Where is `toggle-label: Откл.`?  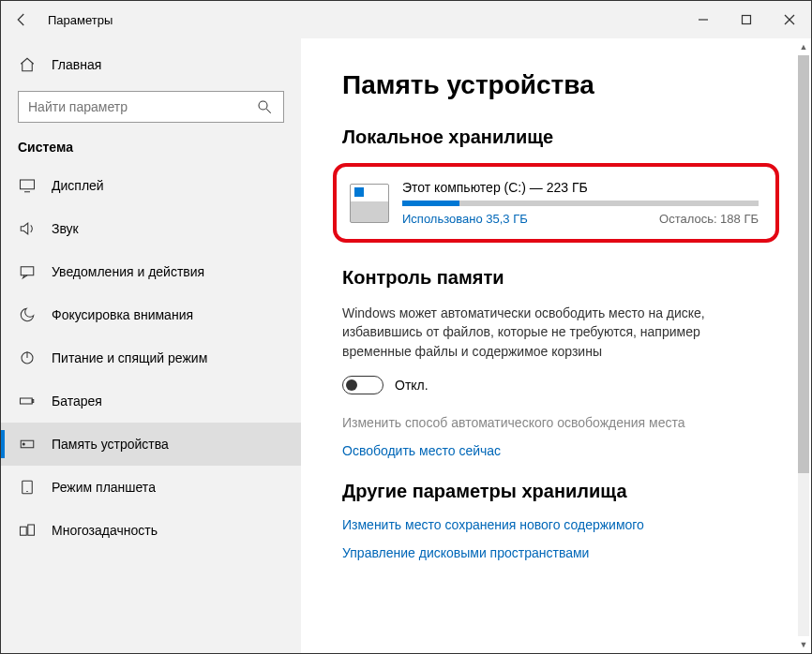 toggle-label: Откл. is located at coordinates (412, 385).